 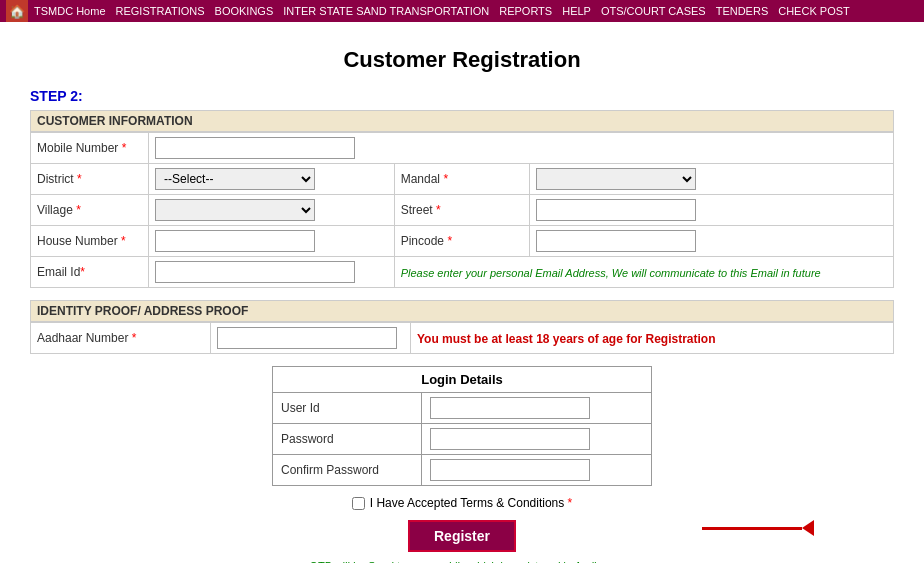 What do you see at coordinates (462, 242) in the screenshot?
I see `house-pincode-row: House Number * Pincode *` at bounding box center [462, 242].